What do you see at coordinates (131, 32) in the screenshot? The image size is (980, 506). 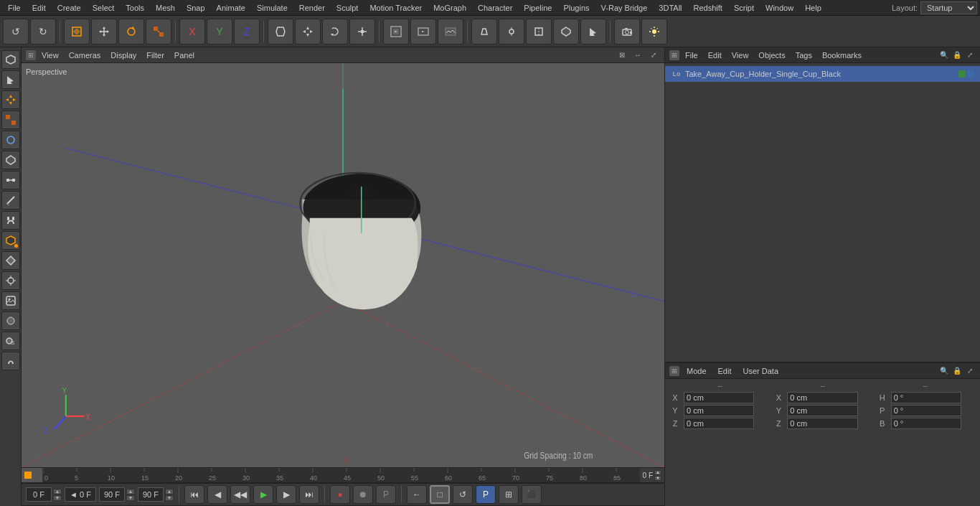 I see `rotate-button` at bounding box center [131, 32].